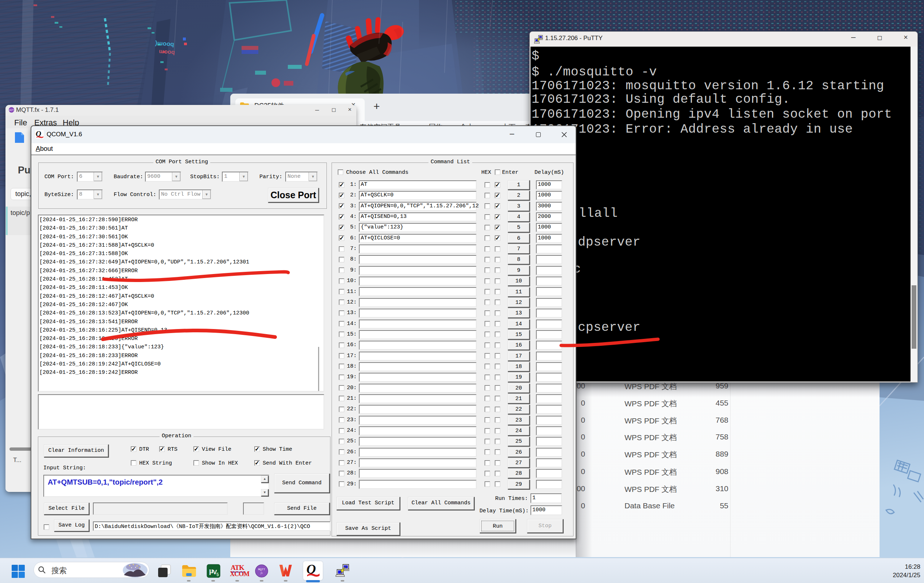 Image resolution: width=924 pixels, height=583 pixels. What do you see at coordinates (261, 570) in the screenshot?
I see `svg-text: MQTT` at bounding box center [261, 570].